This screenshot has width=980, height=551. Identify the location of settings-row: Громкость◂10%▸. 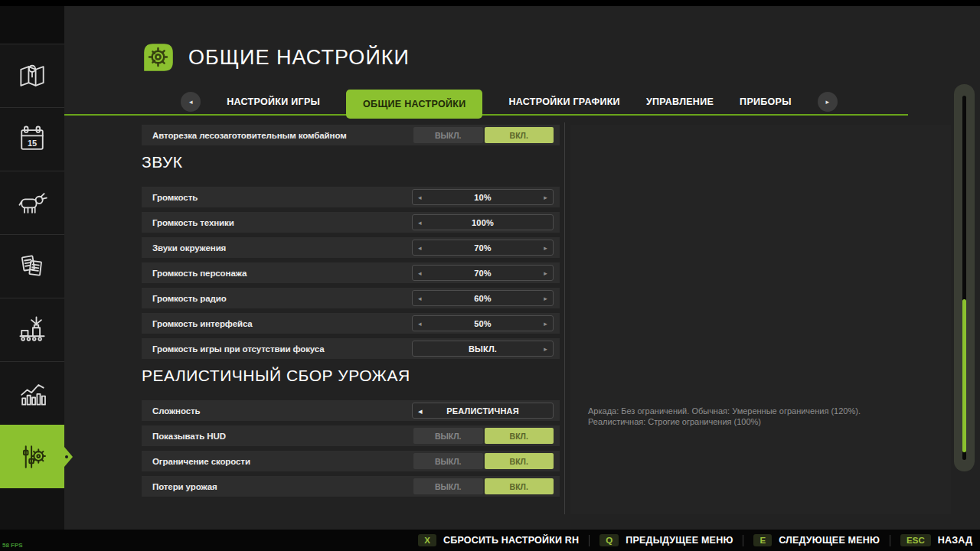
(351, 197).